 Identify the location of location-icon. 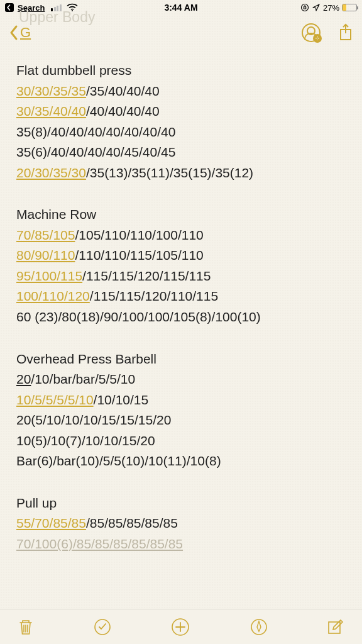
(316, 8).